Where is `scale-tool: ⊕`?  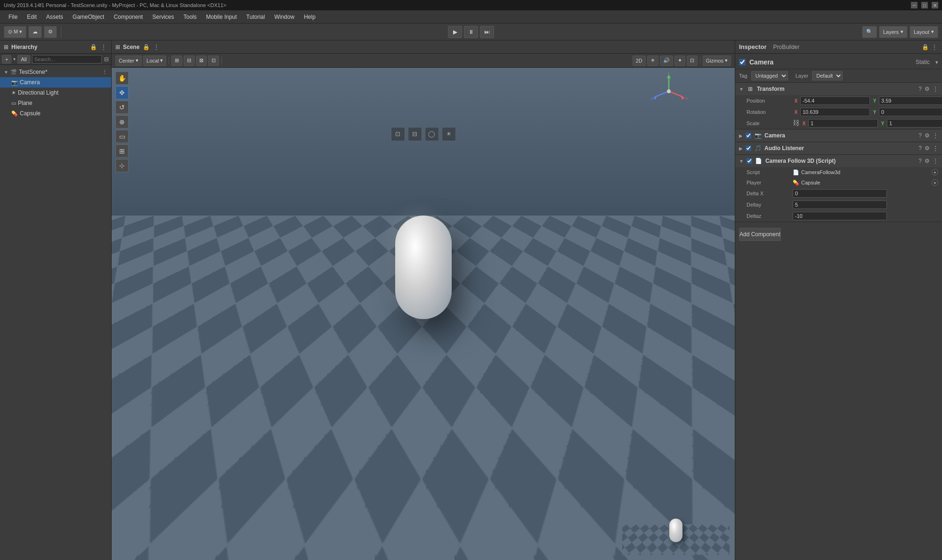 scale-tool: ⊕ is located at coordinates (122, 122).